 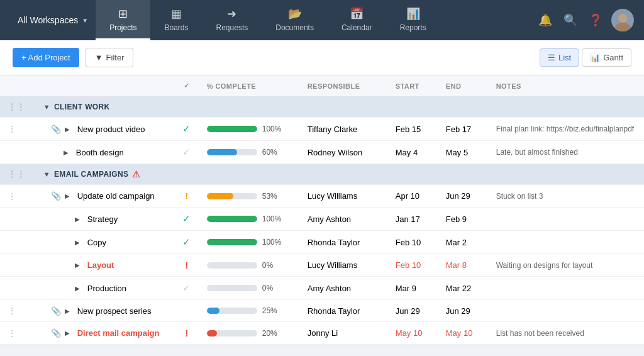 I want to click on notifications-icon: 🔔, so click(x=545, y=20).